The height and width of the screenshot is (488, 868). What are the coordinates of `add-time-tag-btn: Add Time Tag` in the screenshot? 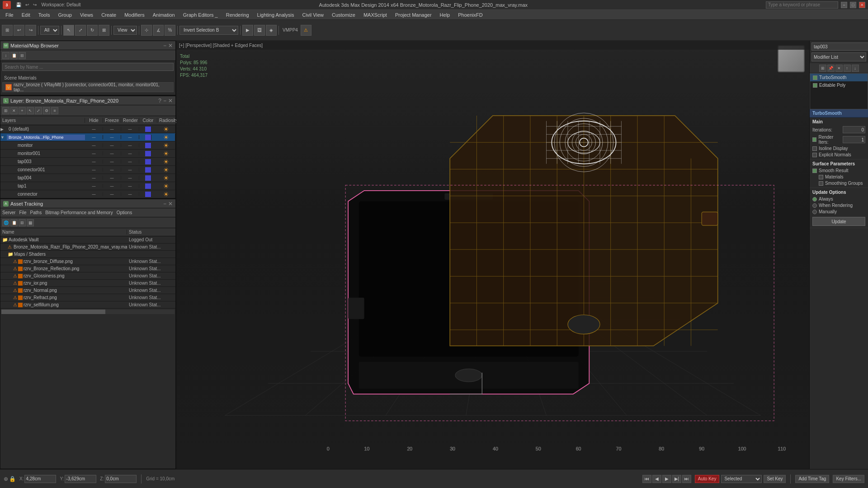 It's located at (812, 479).